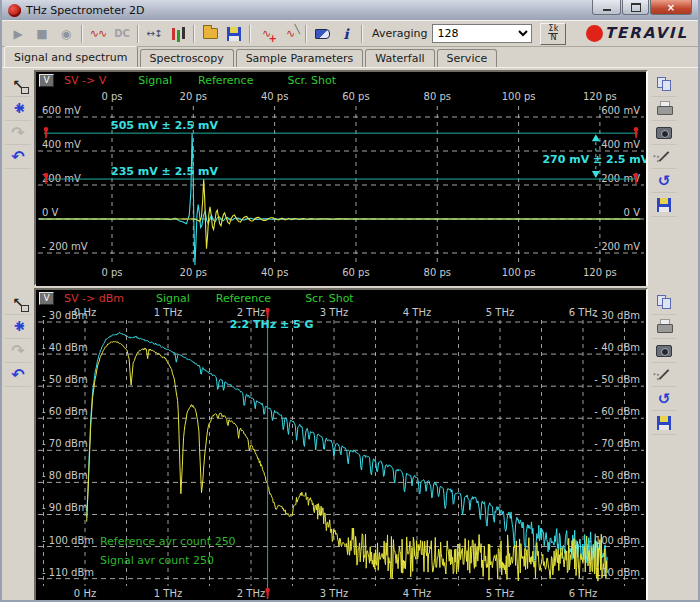 The height and width of the screenshot is (602, 700). What do you see at coordinates (482, 34) in the screenshot?
I see `averaging-select: 128` at bounding box center [482, 34].